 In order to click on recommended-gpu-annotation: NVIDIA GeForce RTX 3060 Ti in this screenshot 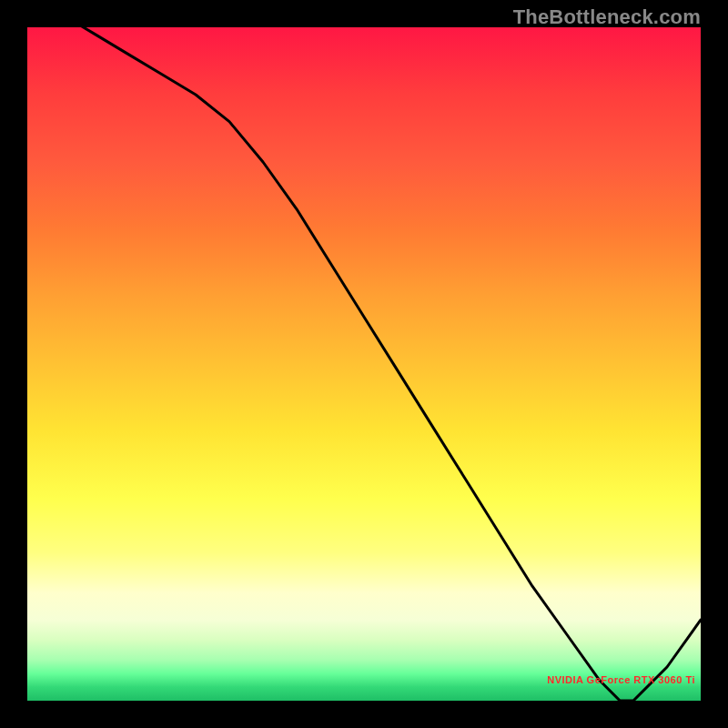, I will do `click(621, 680)`.